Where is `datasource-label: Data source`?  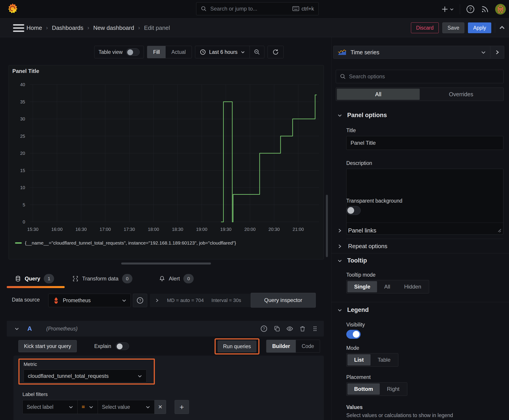
datasource-label: Data source is located at coordinates (26, 300).